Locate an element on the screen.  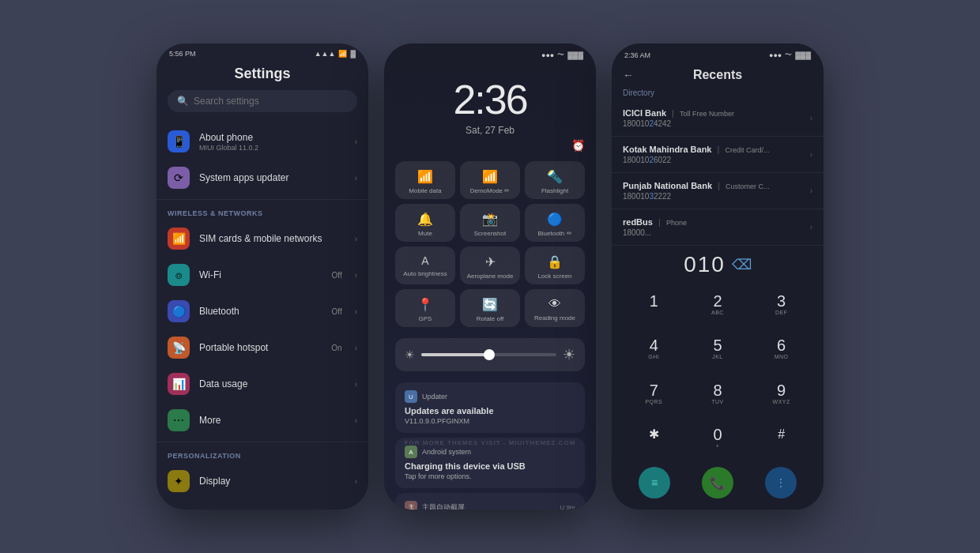
kotak-chevron: › is located at coordinates (811, 155).